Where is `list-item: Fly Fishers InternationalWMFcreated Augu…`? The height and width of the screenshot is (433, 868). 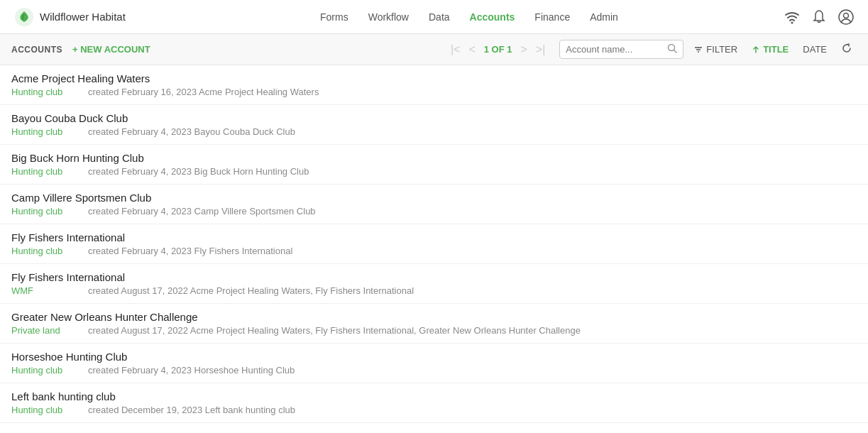 list-item: Fly Fishers InternationalWMFcreated Augu… is located at coordinates (434, 284).